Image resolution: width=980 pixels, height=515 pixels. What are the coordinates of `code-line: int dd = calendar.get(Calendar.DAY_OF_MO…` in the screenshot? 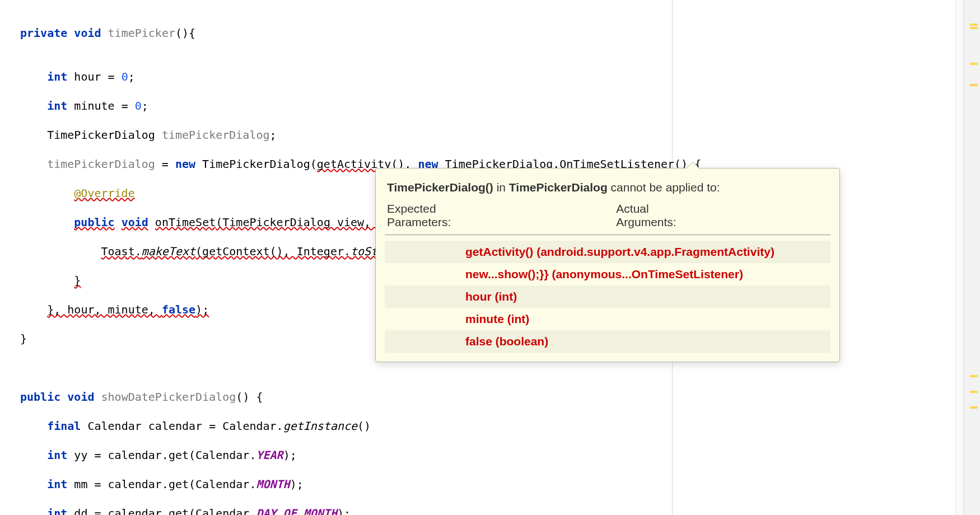 It's located at (490, 511).